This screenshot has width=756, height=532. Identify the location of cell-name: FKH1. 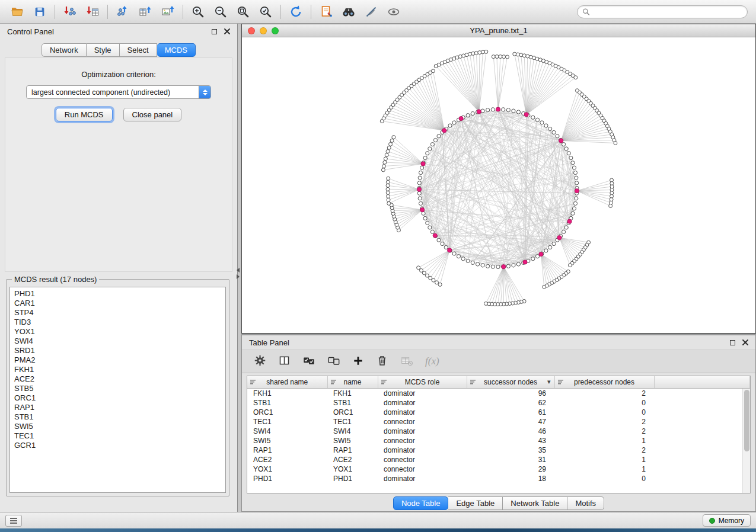
(352, 393).